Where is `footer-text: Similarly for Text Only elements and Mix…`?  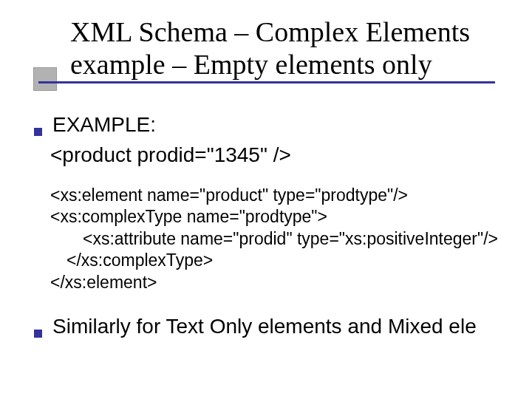
footer-text: Similarly for Text Only elements and Mix… is located at coordinates (265, 327).